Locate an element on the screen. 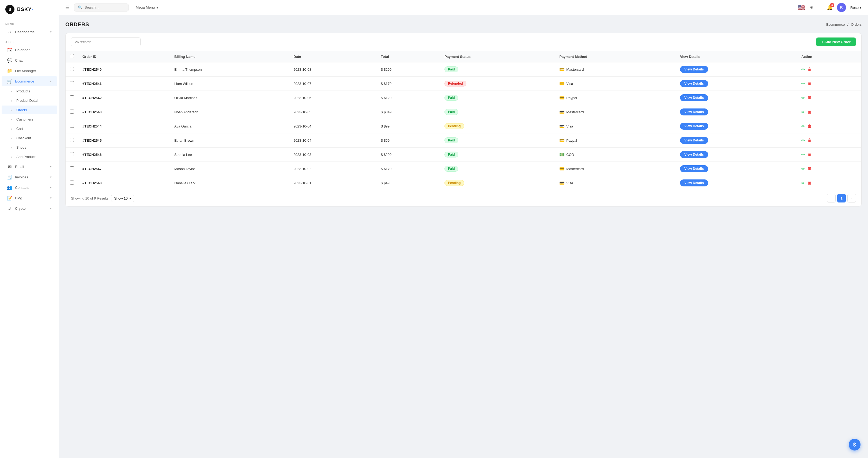  mega-menu-button: Mega Menu ▾ is located at coordinates (147, 7).